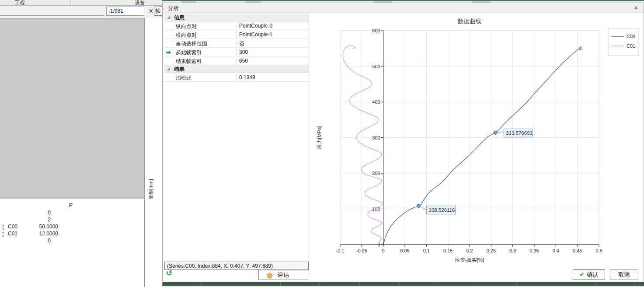 Image resolution: width=644 pixels, height=287 pixels. I want to click on confirm-button: ✔确认, so click(589, 275).